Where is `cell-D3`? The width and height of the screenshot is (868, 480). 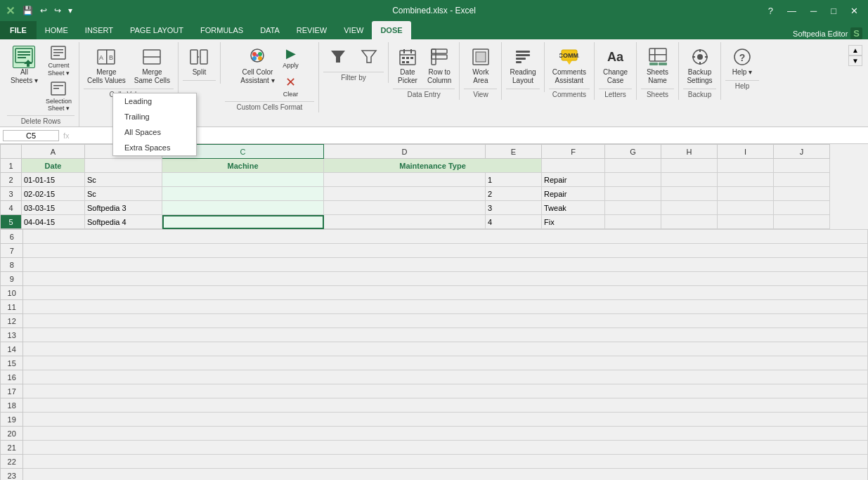
cell-D3 is located at coordinates (405, 194).